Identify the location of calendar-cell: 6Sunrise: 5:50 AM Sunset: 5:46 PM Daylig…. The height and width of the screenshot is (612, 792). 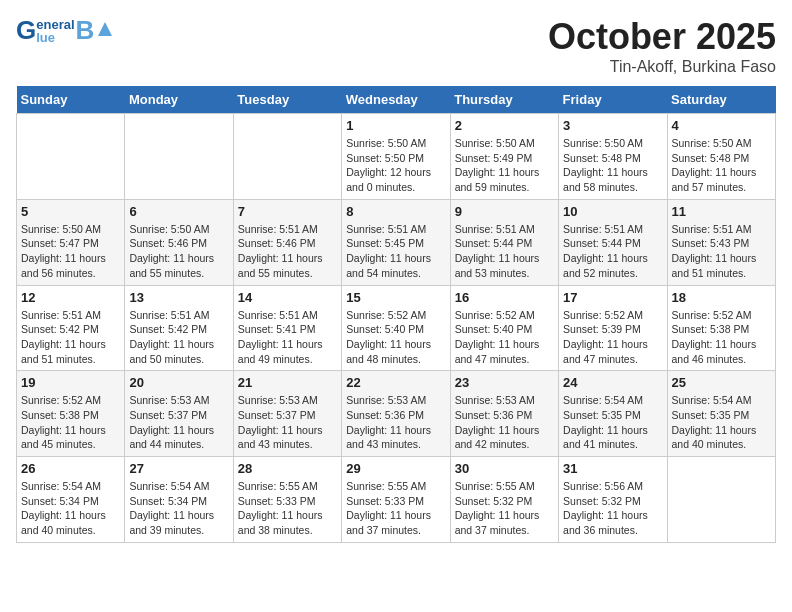
(179, 242).